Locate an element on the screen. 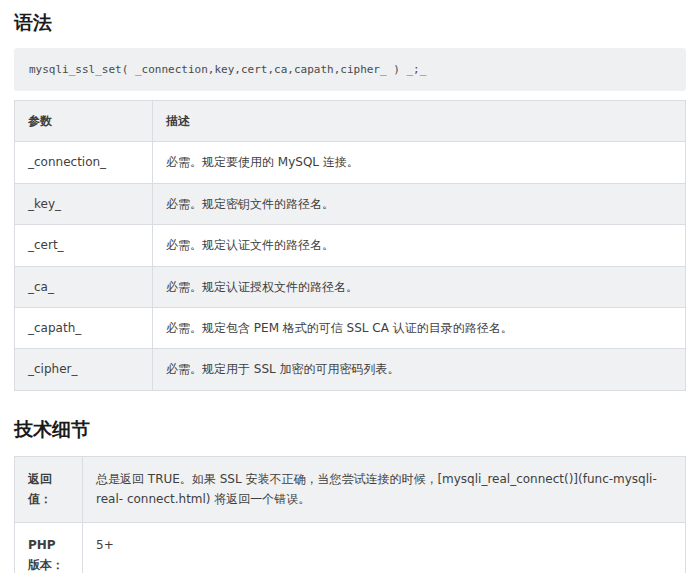 This screenshot has width=700, height=573. param-name-cell: _capath_ is located at coordinates (84, 328).